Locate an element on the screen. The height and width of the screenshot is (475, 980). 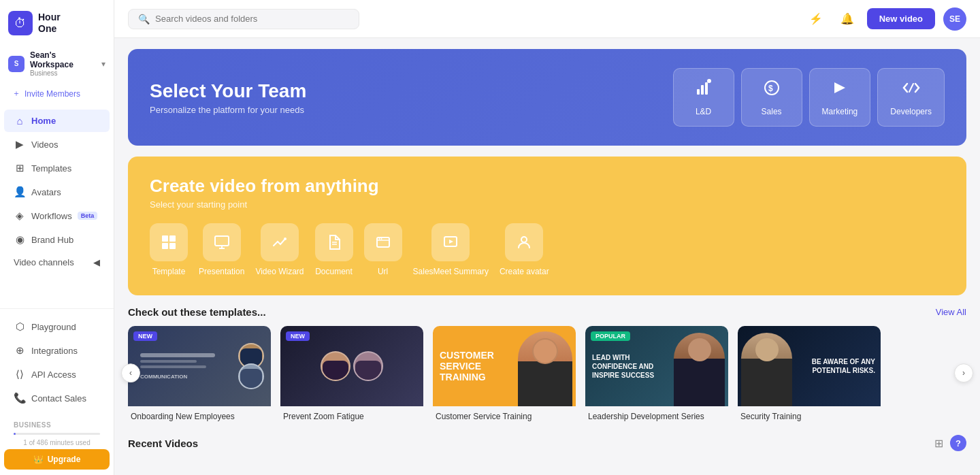
invite-label: Invite Members is located at coordinates (52, 94).